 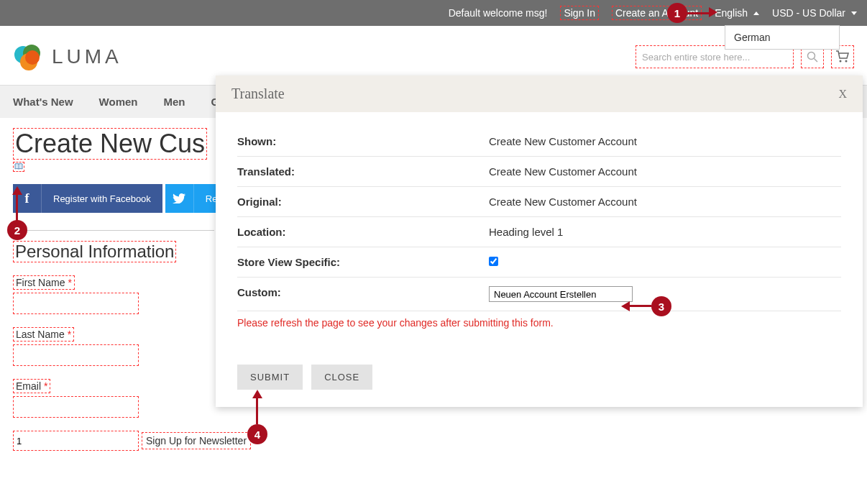 What do you see at coordinates (661, 306) in the screenshot?
I see `annotation-marker-3: 3` at bounding box center [661, 306].